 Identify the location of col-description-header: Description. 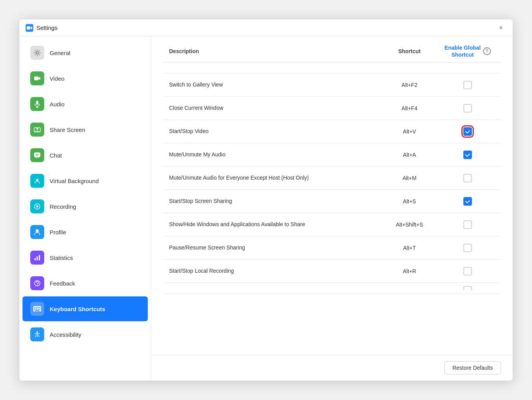
(274, 51).